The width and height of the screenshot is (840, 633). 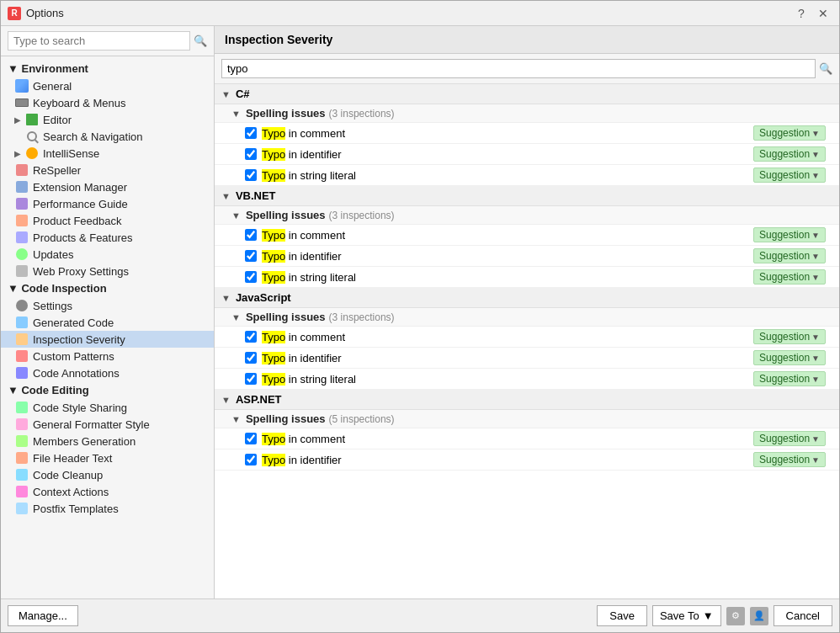 I want to click on category-spelling-vbnet: ▼ Spelling issues (3 inspections), so click(x=527, y=215).